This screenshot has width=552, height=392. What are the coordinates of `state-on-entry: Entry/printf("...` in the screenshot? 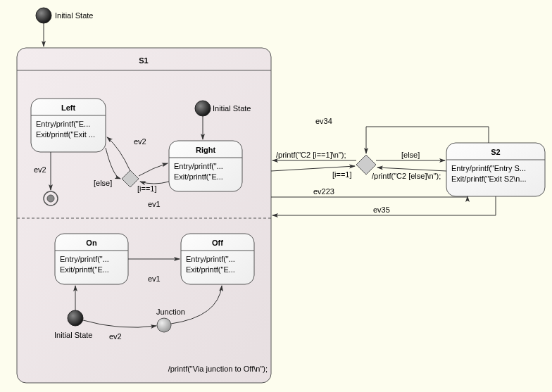 It's located at (84, 259).